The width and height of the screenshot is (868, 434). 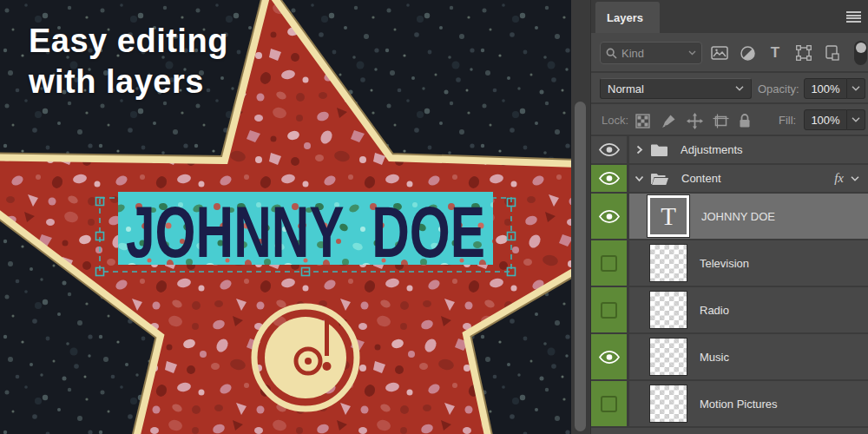 What do you see at coordinates (675, 89) in the screenshot?
I see `blend-mode-select: Normal` at bounding box center [675, 89].